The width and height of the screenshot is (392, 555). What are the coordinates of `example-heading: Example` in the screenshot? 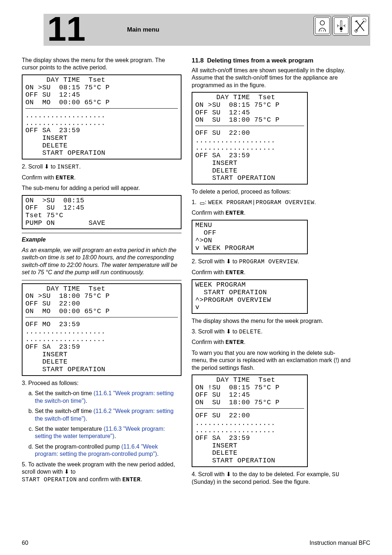 It's located at (102, 240).